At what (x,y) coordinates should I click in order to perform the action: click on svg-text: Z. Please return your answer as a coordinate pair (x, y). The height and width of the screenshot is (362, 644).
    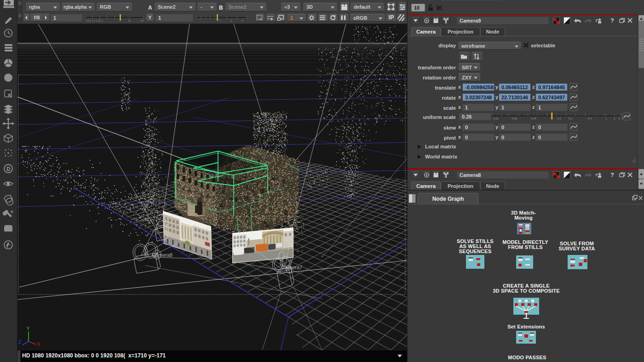
    Looking at the image, I should click on (20, 342).